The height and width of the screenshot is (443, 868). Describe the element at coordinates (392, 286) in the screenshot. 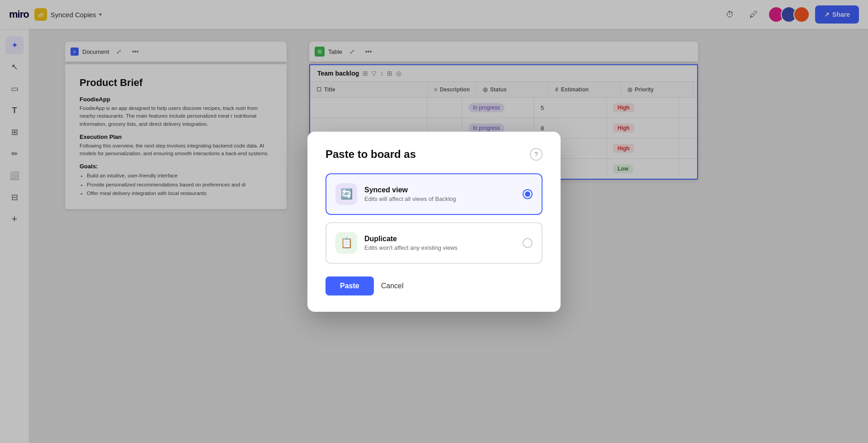

I see `cancel-button: Cancel` at that location.